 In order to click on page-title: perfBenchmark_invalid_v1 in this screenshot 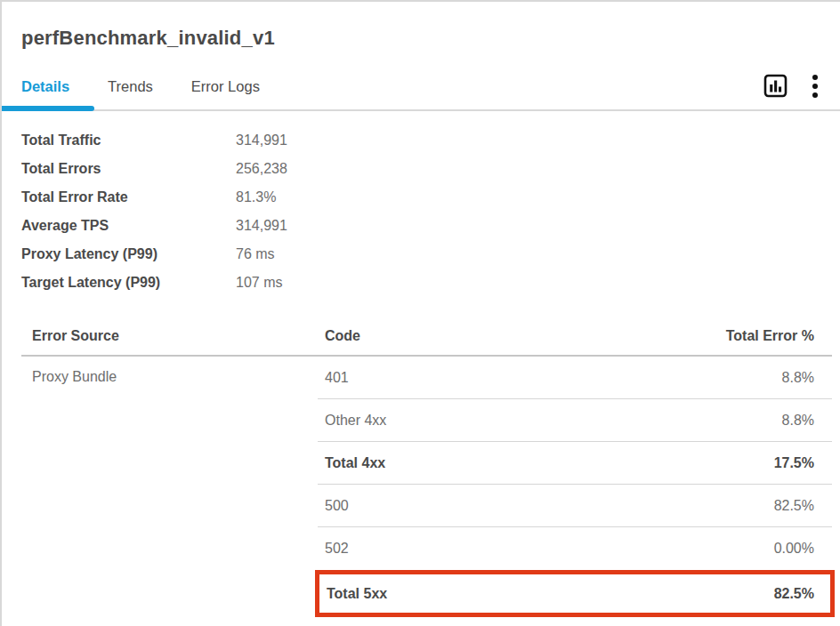, I will do `click(421, 26)`.